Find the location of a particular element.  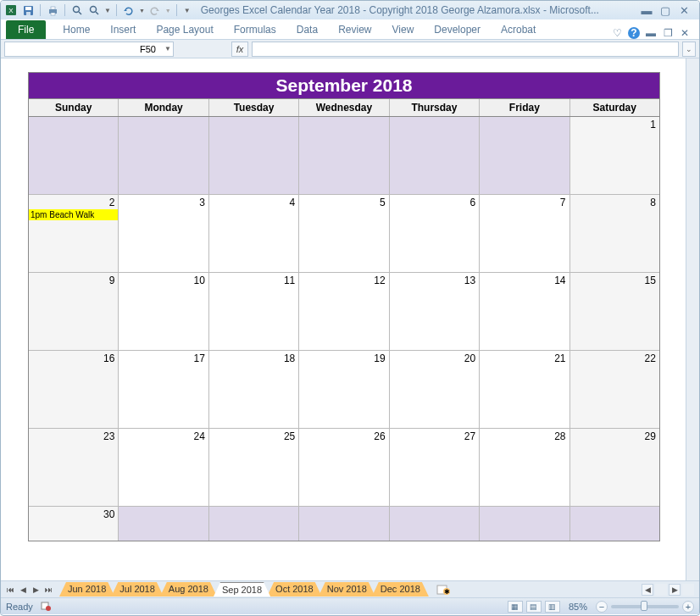

ribbon-tab: Acrobat is located at coordinates (519, 30).